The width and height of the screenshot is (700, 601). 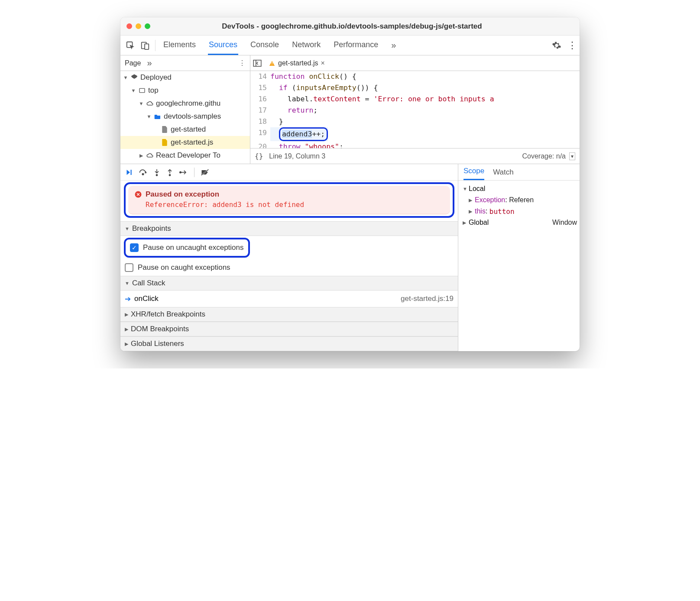 What do you see at coordinates (146, 299) in the screenshot?
I see `call-frame-name: onClick` at bounding box center [146, 299].